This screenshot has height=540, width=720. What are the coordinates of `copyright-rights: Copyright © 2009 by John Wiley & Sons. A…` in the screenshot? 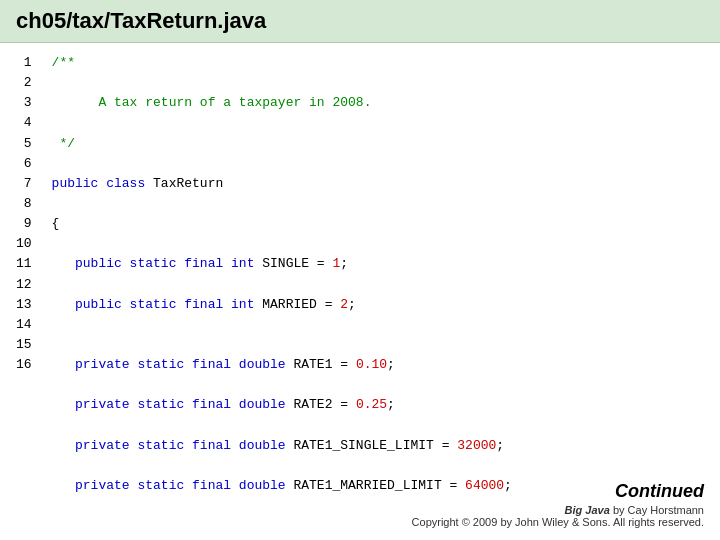 It's located at (558, 522).